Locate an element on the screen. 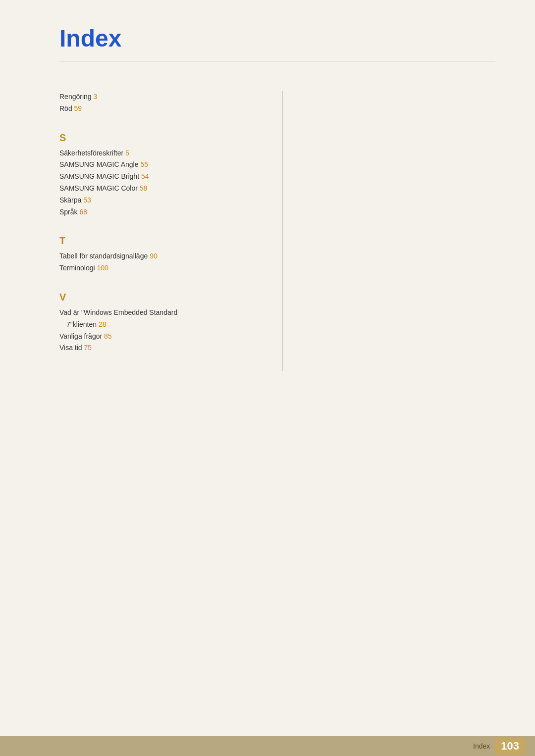  entry-samsung-magic-angle: SAMSUNG MAGIC Angle 55 is located at coordinates (159, 165).